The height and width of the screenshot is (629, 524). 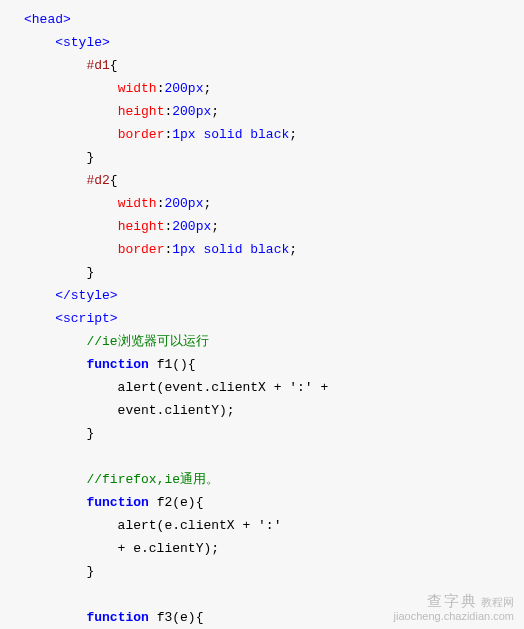 What do you see at coordinates (274, 526) in the screenshot?
I see `code-line: alert(e.clientX + ':'` at bounding box center [274, 526].